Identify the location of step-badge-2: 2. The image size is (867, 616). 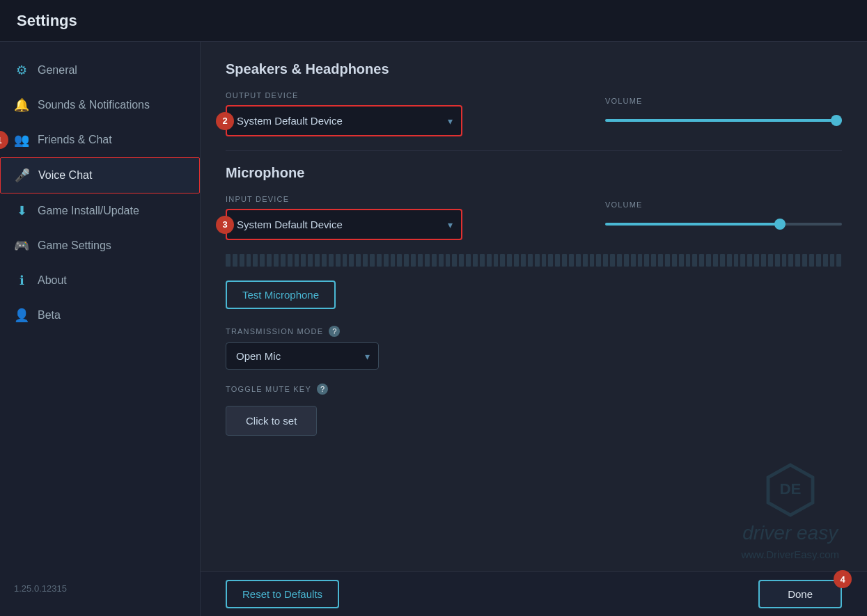
(225, 121).